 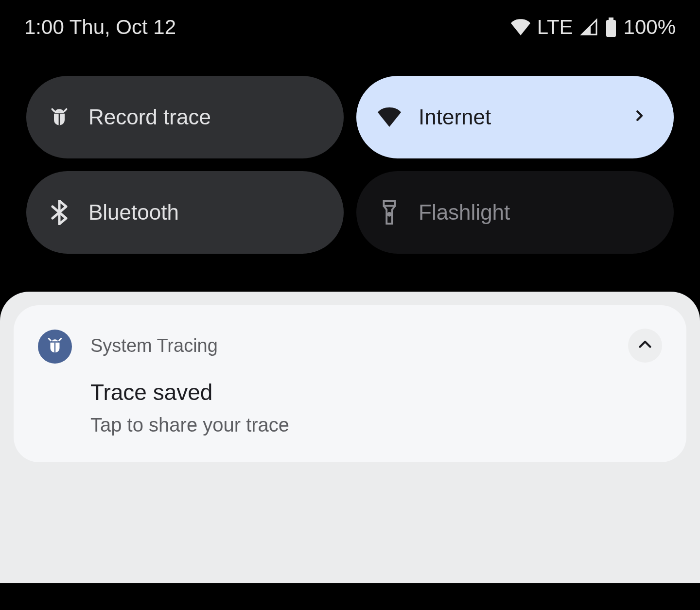 What do you see at coordinates (376, 392) in the screenshot?
I see `notification-title: Trace saved` at bounding box center [376, 392].